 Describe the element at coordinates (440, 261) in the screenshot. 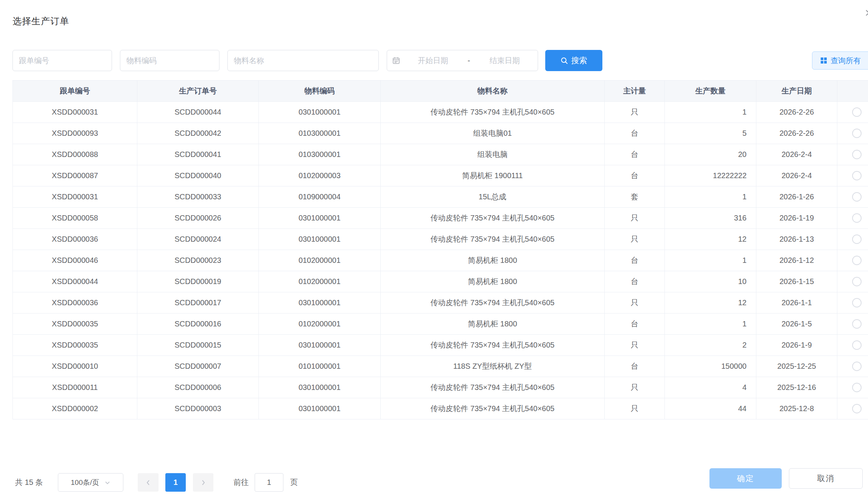

I see `table-row: XSDD000046SCDD0000230102000001简易机柜 1800台…` at that location.